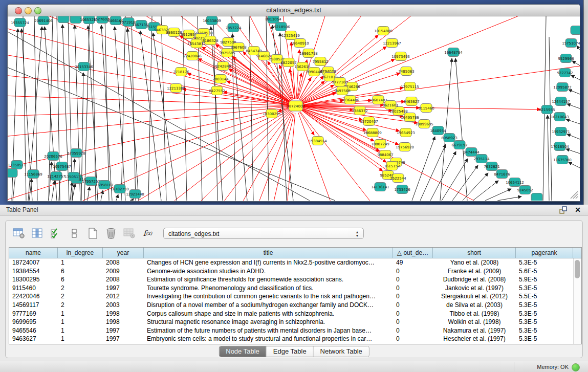  What do you see at coordinates (560, 147) in the screenshot?
I see `svg-text: 17016504` at bounding box center [560, 147].